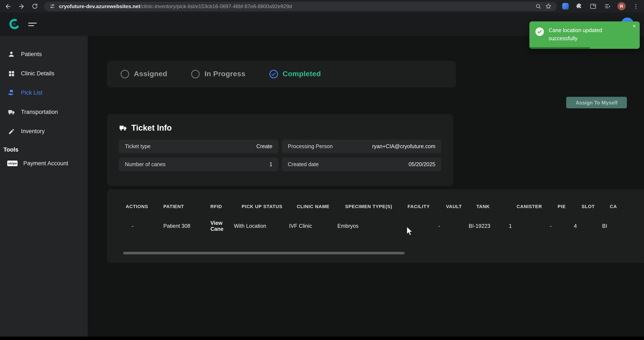 The image size is (644, 340). Describe the element at coordinates (187, 226) in the screenshot. I see `cell-patient: Patient 308` at that location.